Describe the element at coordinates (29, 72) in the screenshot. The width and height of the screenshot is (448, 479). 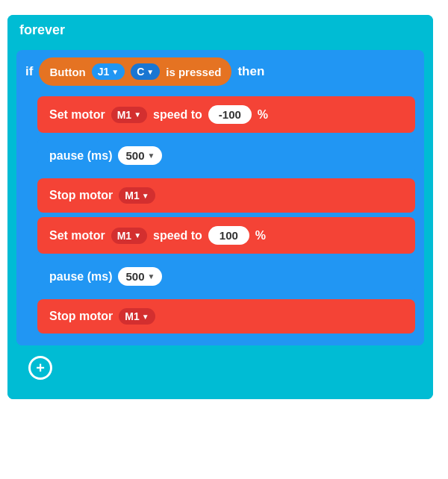
I see `if-label: if` at that location.